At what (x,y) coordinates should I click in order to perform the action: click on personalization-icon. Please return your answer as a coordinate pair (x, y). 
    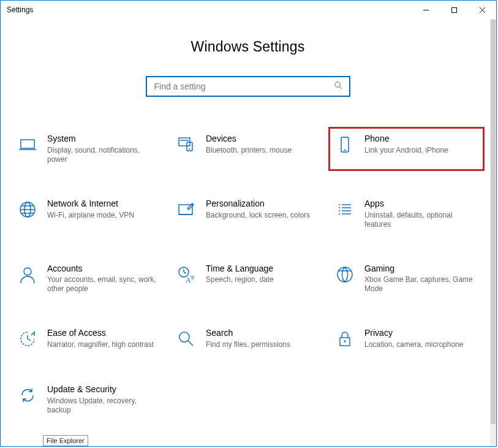
    Looking at the image, I should click on (186, 210).